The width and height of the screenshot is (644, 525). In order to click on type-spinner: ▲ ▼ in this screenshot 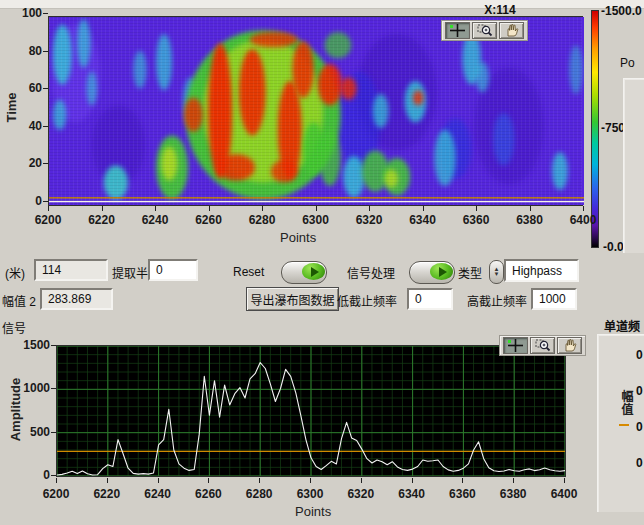, I will do `click(496, 272)`.